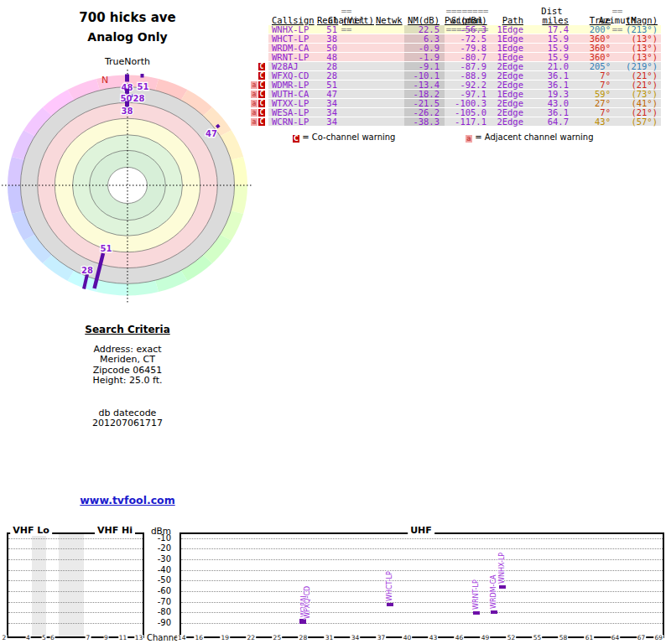  I want to click on vhf-hi-label: VHF Hi, so click(115, 531).